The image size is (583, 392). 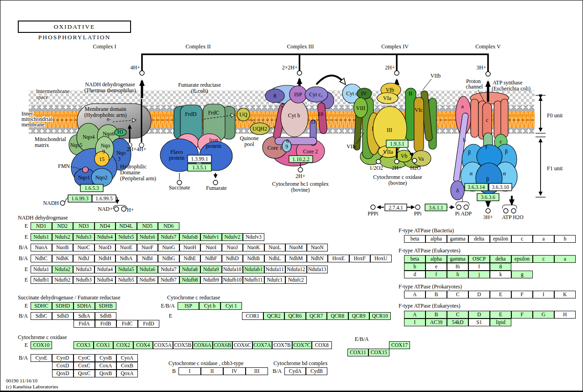 What do you see at coordinates (415, 239) in the screenshot?
I see `gene-cell-beta: beta` at bounding box center [415, 239].